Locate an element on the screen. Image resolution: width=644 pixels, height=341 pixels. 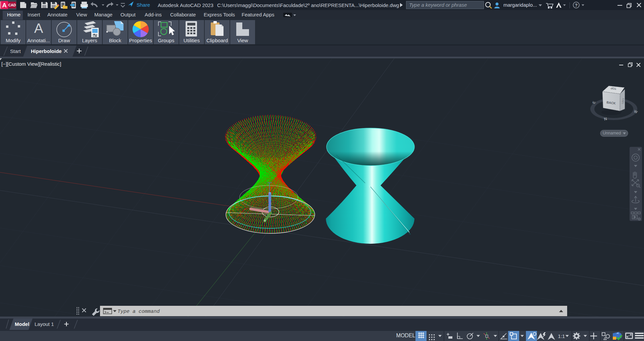
svg-text: Share is located at coordinates (143, 5).